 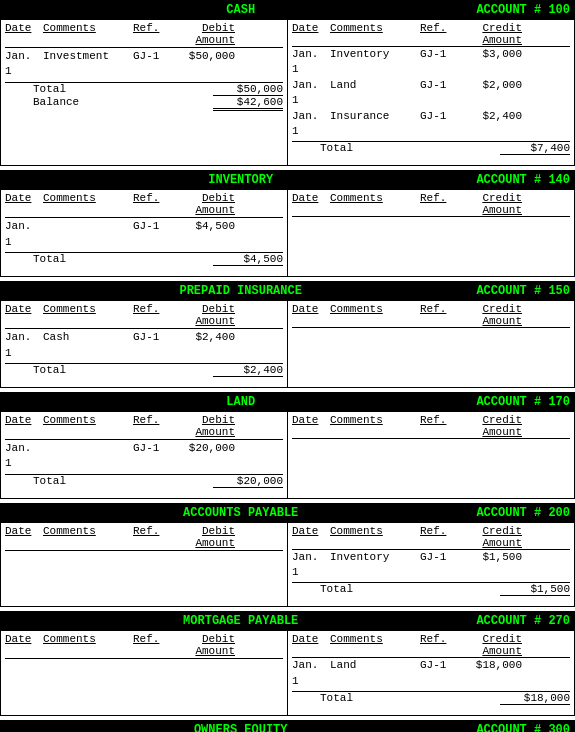 I want to click on debit-row: Jan. 1 GJ-1 $4,500, so click(x=144, y=234).